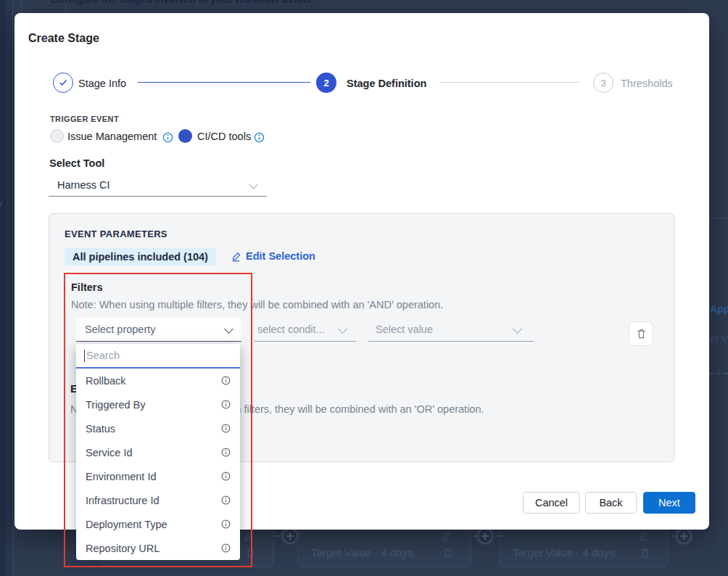 This screenshot has width=728, height=576. I want to click on edit-selection-link: Edit Selection, so click(273, 256).